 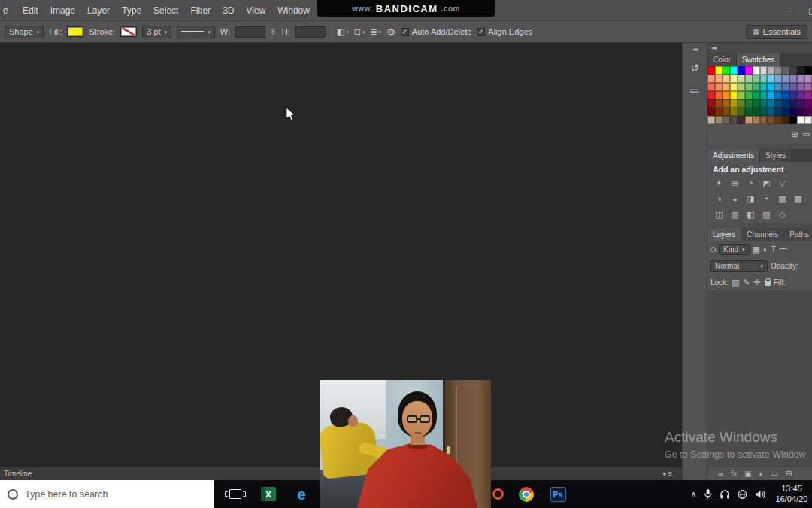 What do you see at coordinates (725, 235) in the screenshot?
I see `panel-tab-layers: Layers` at bounding box center [725, 235].